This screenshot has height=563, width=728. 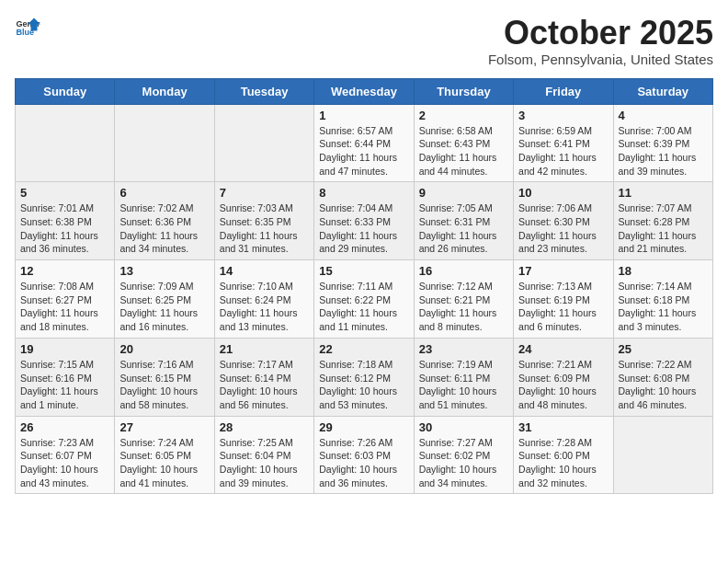 What do you see at coordinates (364, 223) in the screenshot?
I see `day-info-line: Sunset: 6:33 PM` at bounding box center [364, 223].